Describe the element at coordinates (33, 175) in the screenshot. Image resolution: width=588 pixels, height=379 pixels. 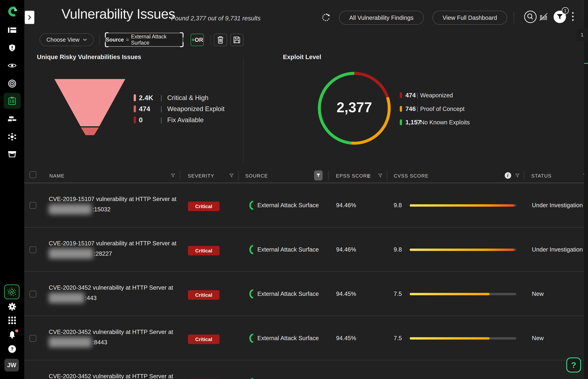
I see `select-all-checkbox` at that location.